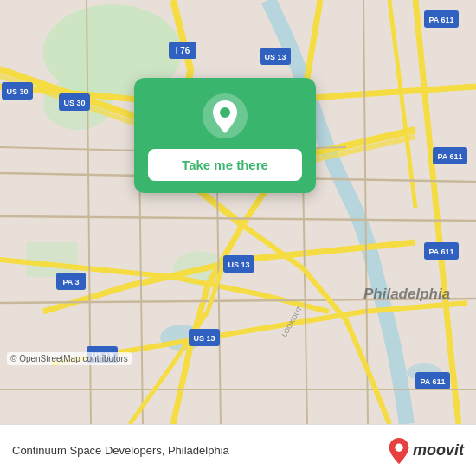  I want to click on location-card: Take me there, so click(225, 135).